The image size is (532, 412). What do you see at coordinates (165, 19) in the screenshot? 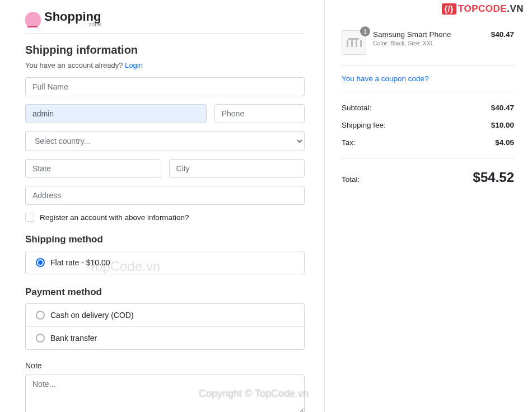
I see `logo: Shopping zone` at bounding box center [165, 19].